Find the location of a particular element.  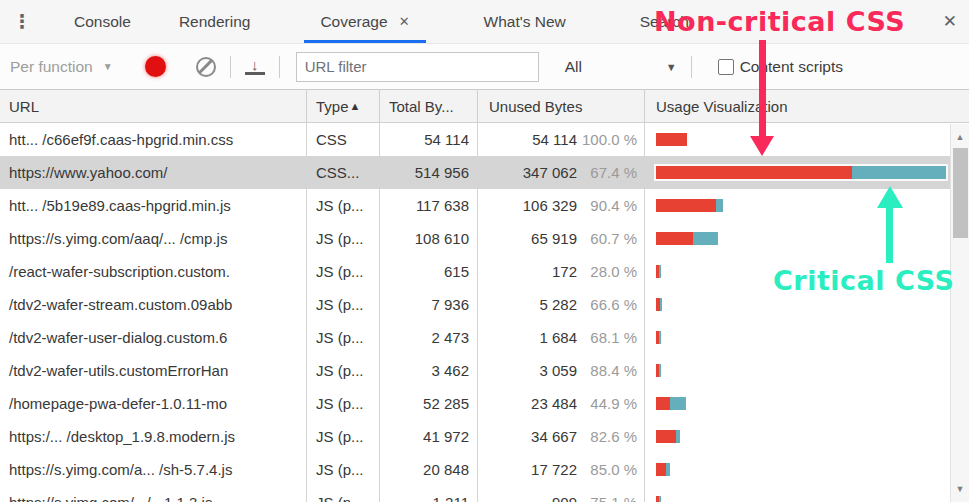

unused-bytes-value: 1 684 is located at coordinates (528, 338).